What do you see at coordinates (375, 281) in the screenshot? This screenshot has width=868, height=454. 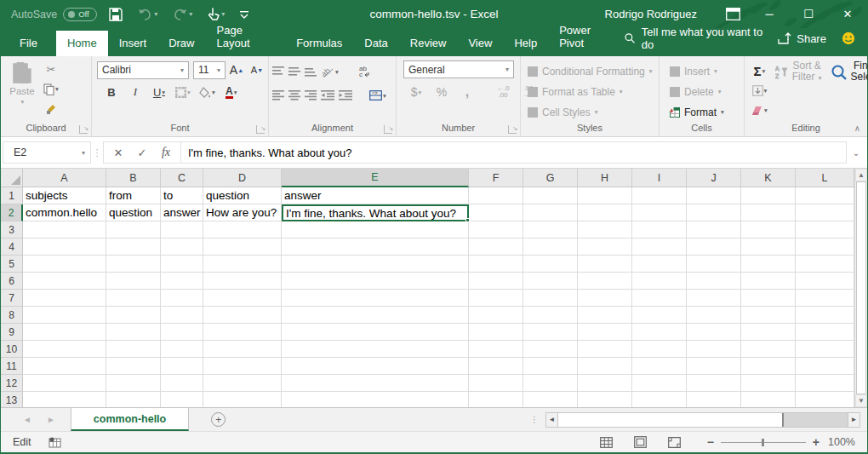 I see `cell-E6` at bounding box center [375, 281].